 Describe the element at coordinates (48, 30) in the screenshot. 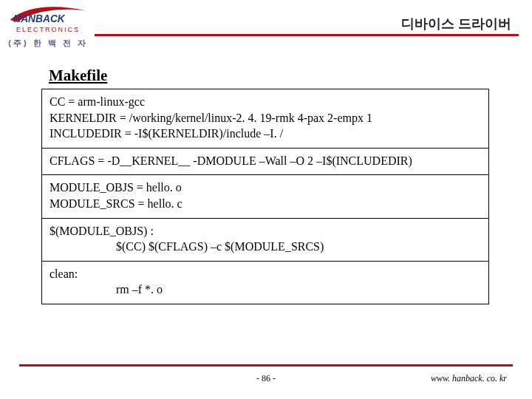

I see `brand-subtitle: ELECTRONICS` at that location.